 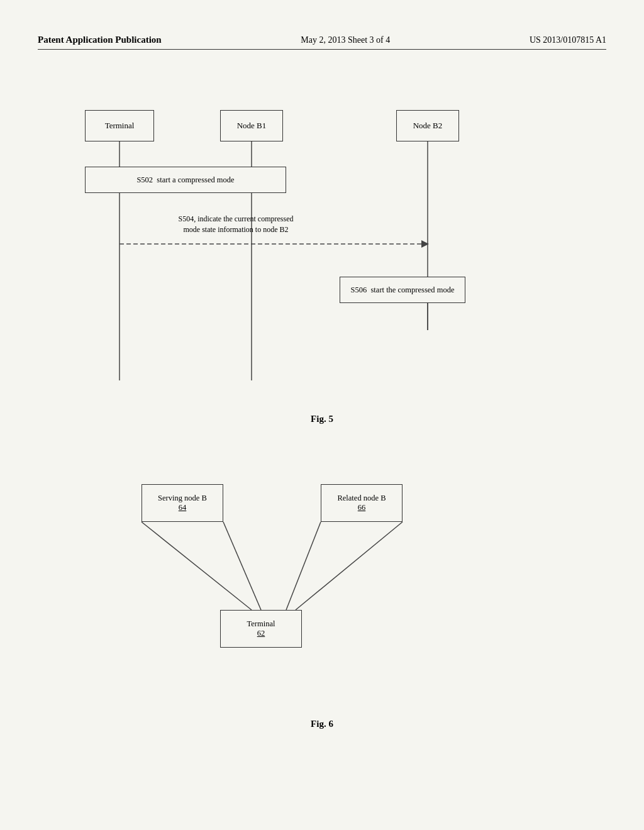 What do you see at coordinates (322, 42) in the screenshot?
I see `page-header: Patent Application Publication May 2, 20…` at bounding box center [322, 42].